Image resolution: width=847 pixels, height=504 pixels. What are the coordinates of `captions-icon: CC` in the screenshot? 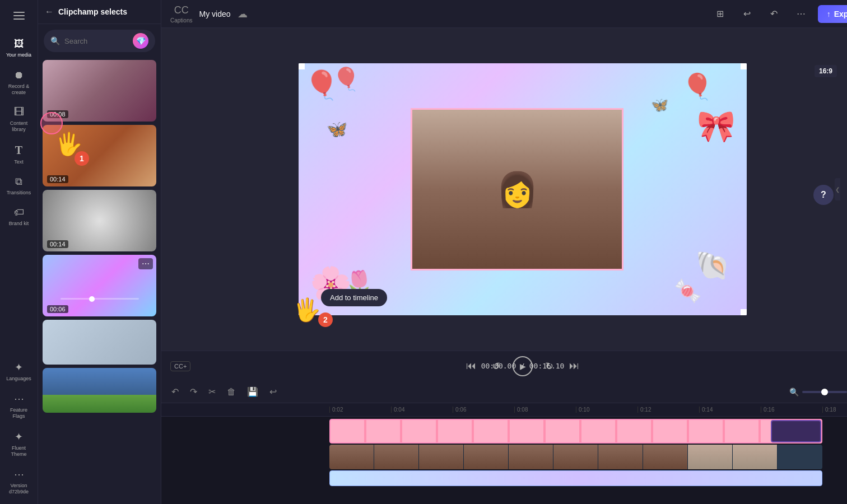 It's located at (182, 10).